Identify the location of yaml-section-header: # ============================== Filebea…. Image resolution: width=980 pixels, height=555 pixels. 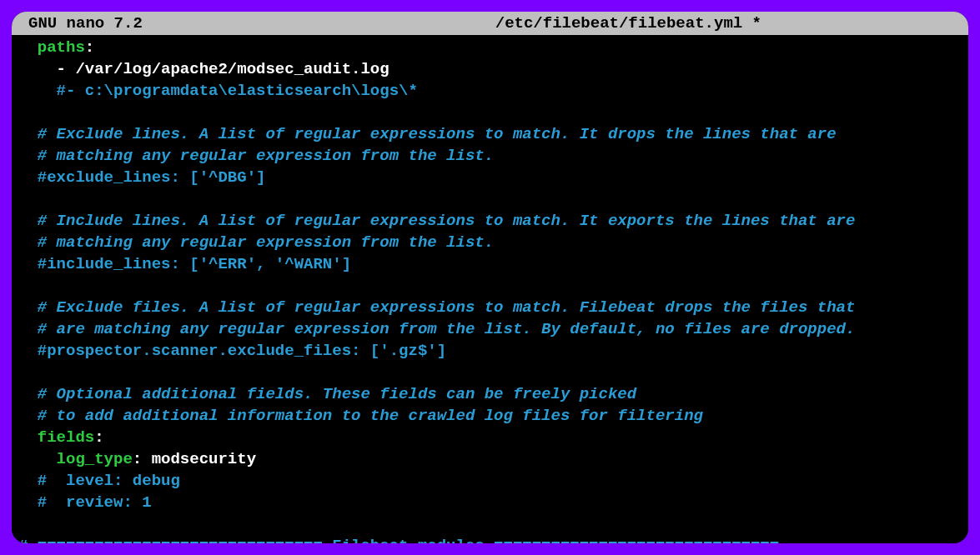
(399, 540).